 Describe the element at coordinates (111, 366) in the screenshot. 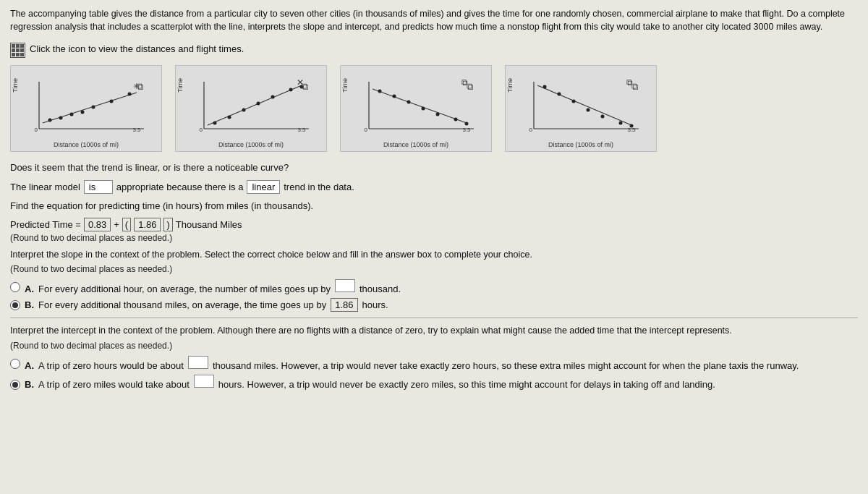

I see `q5-a-text-before: A trip of zero hours would be about` at that location.